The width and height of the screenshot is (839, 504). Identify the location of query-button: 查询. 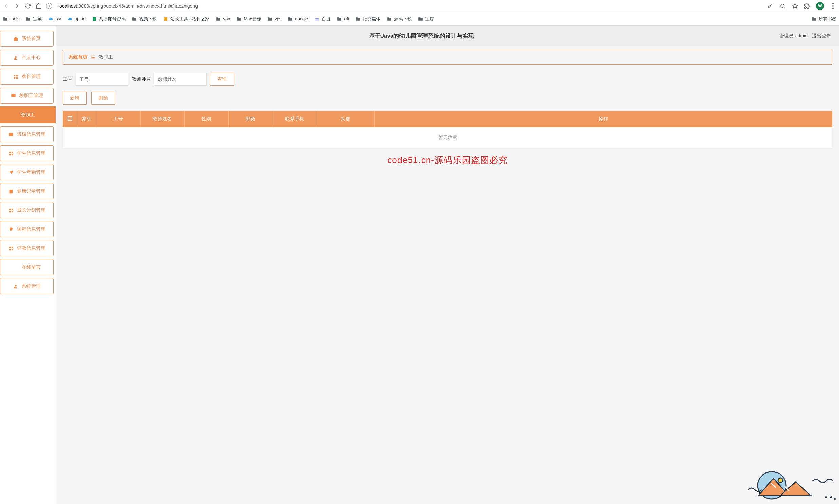
(222, 79).